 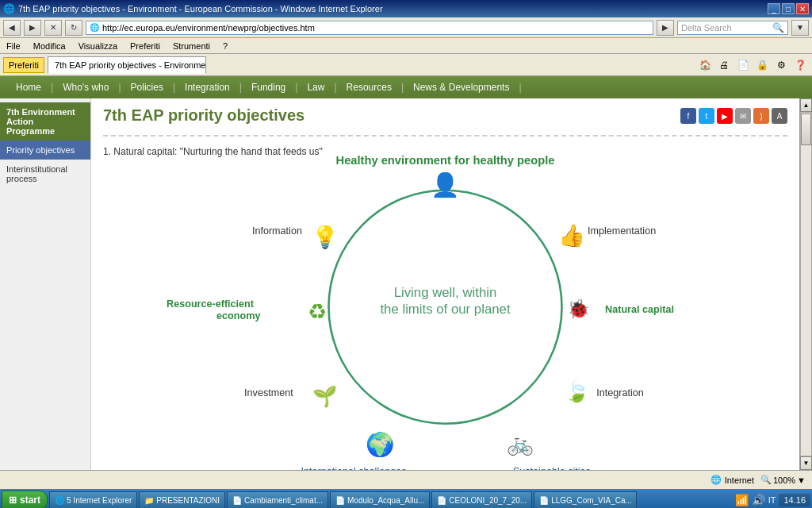 What do you see at coordinates (772, 500) in the screenshot?
I see `taskbar-right: 📶 🔊 IT 14.16` at bounding box center [772, 500].